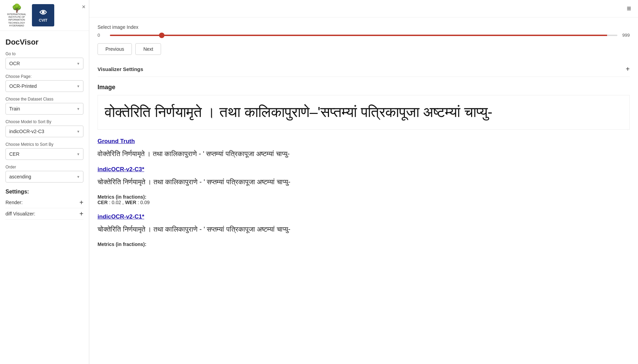 The width and height of the screenshot is (638, 364). I want to click on image-hindi-text: वोक्तेरिति निर्णयामृते । तथा कालिकापुराण…, so click(364, 113).